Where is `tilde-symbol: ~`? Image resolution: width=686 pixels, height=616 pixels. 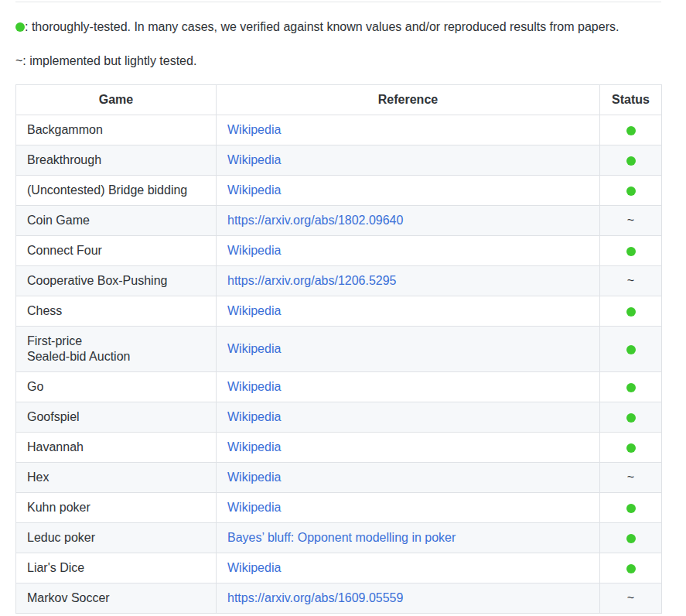 tilde-symbol: ~ is located at coordinates (19, 60).